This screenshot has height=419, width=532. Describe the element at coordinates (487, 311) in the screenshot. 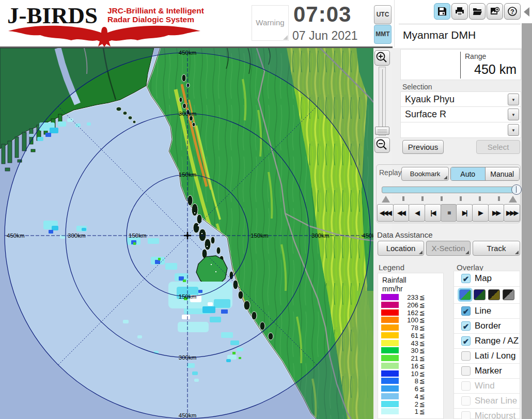

I see `overlay-item-line: ✔Line` at that location.